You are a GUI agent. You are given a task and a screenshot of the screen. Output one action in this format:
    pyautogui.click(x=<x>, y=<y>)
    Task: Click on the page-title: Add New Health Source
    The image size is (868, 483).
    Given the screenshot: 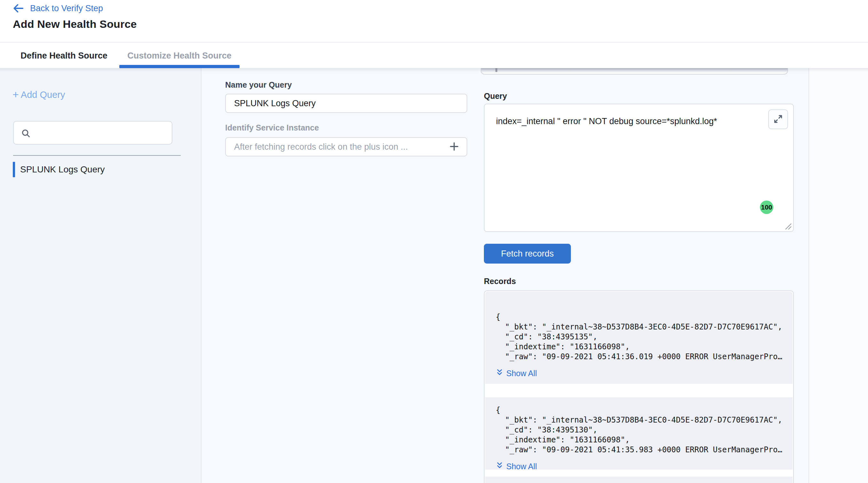 What is the action you would take?
    pyautogui.click(x=75, y=24)
    